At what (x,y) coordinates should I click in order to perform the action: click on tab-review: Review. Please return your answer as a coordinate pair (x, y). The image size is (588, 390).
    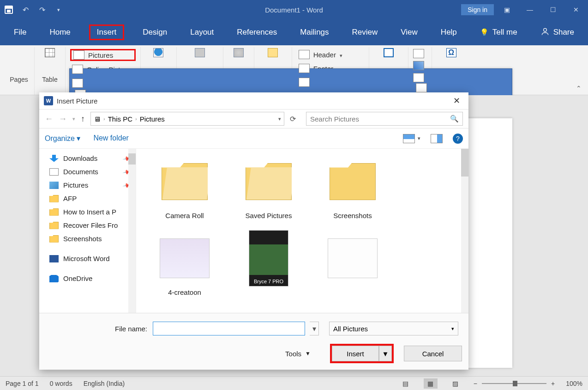
    Looking at the image, I should click on (365, 32).